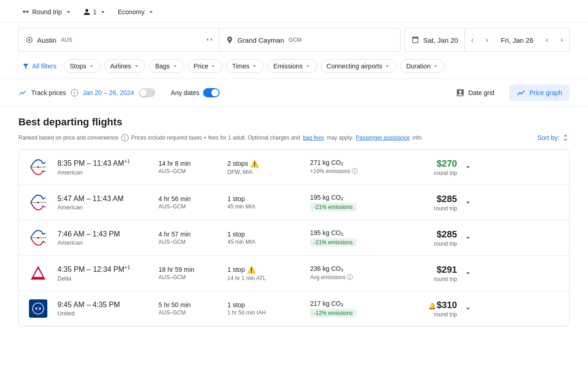 This screenshot has width=588, height=382. I want to click on emissions-value: 195 kg CO₂, so click(356, 197).